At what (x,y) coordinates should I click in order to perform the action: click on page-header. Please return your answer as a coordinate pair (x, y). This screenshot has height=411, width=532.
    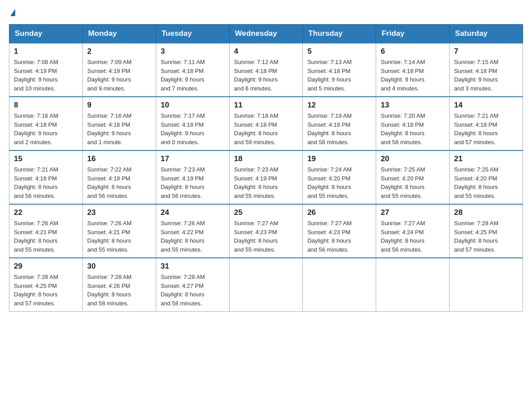
    Looking at the image, I should click on (266, 12).